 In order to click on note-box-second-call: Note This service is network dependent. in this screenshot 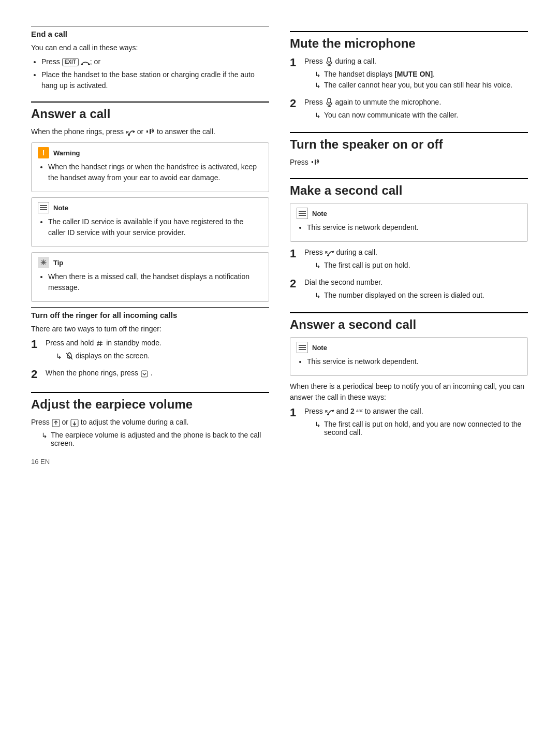, I will do `click(409, 223)`.